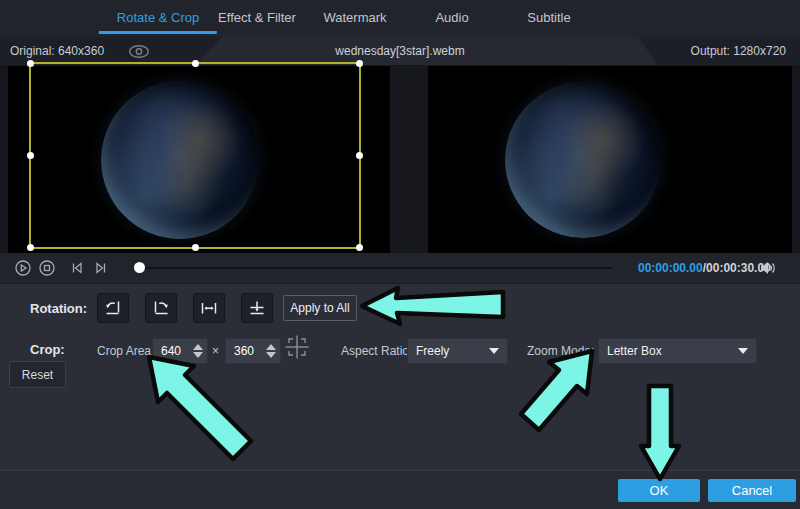 The height and width of the screenshot is (509, 800). What do you see at coordinates (297, 347) in the screenshot?
I see `crop-position-icon` at bounding box center [297, 347].